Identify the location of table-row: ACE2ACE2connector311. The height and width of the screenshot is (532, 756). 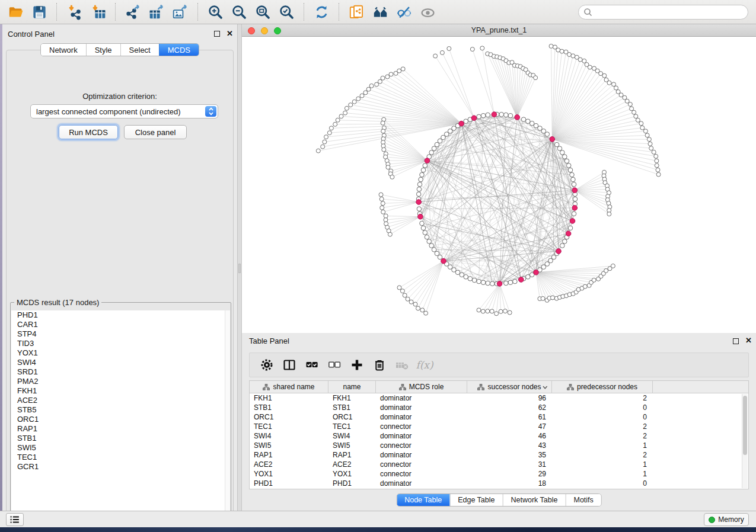
(499, 464).